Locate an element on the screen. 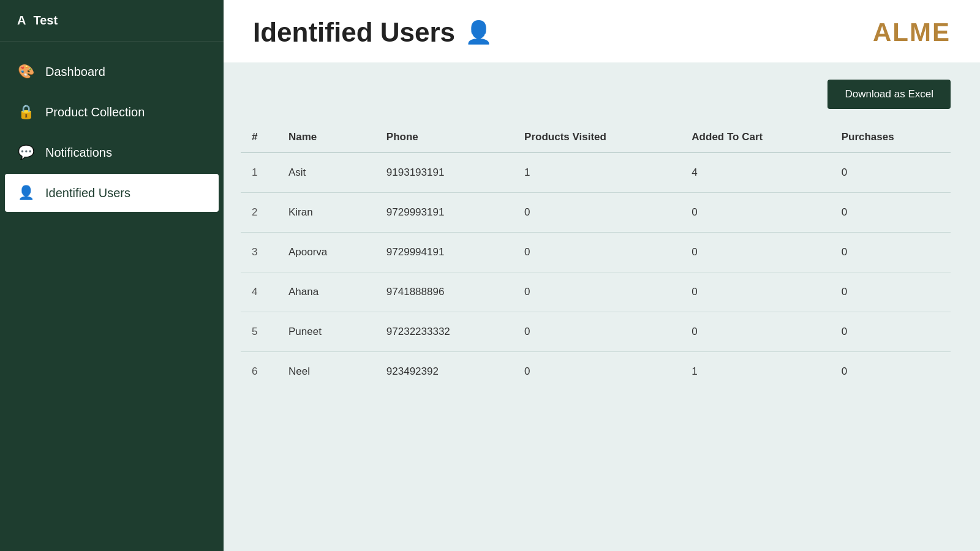 The height and width of the screenshot is (551, 980). table-row: 5Puneet97232233332000 is located at coordinates (595, 332).